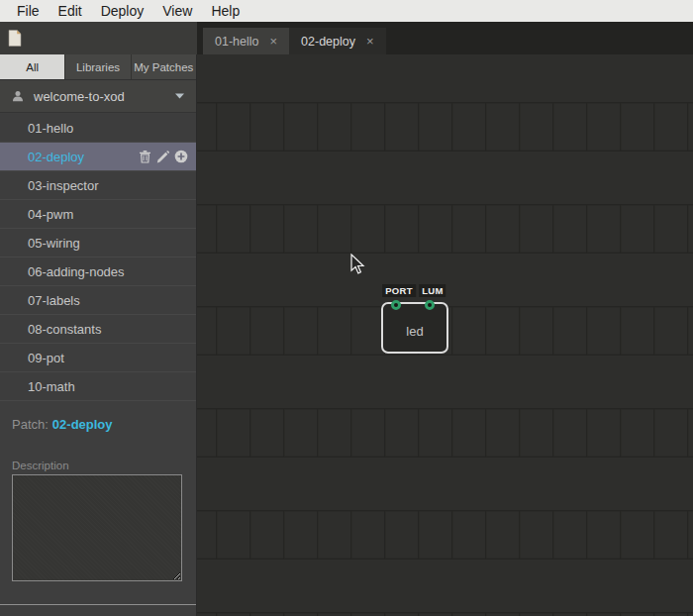 This screenshot has height=616, width=693. I want to click on patch-item-06-adding-nodes: 06-adding-nodes, so click(98, 271).